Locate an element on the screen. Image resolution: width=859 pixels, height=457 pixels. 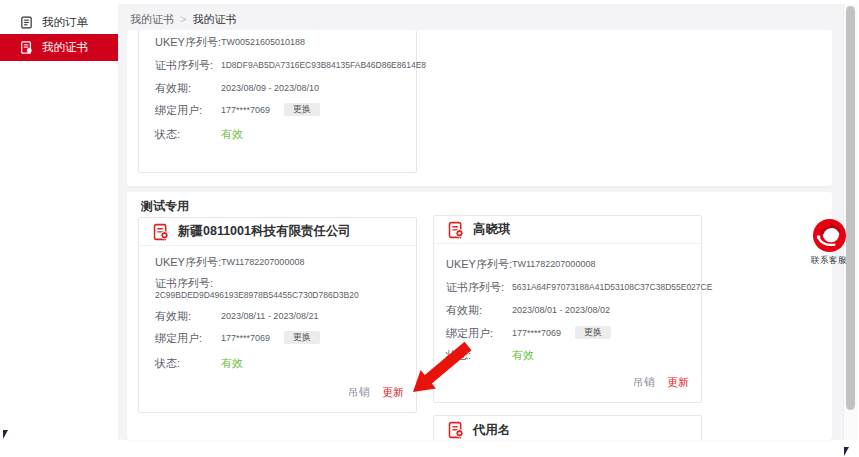
field-row: UKEY序列号: TW00521605010188 is located at coordinates (282, 42).